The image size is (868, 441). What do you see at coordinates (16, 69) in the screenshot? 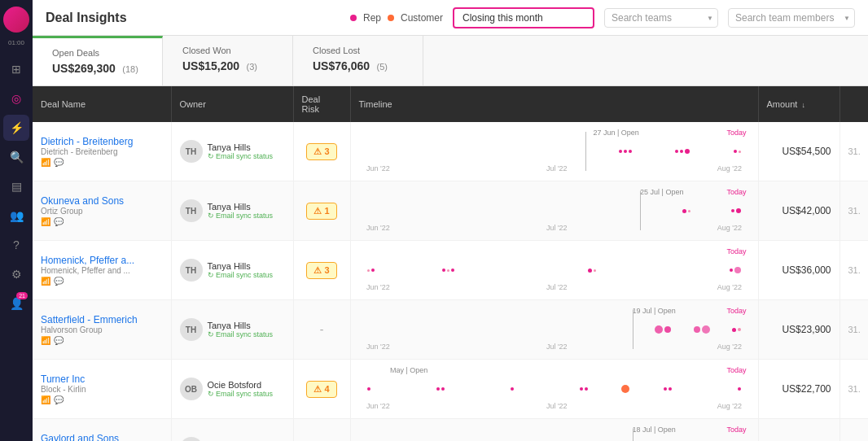
I see `home-icon: ⊞` at bounding box center [16, 69].